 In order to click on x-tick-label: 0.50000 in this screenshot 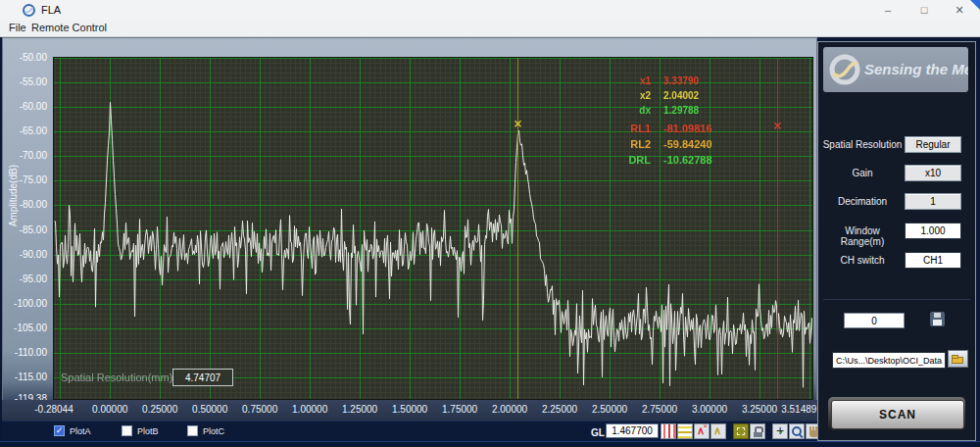, I will do `click(210, 410)`.